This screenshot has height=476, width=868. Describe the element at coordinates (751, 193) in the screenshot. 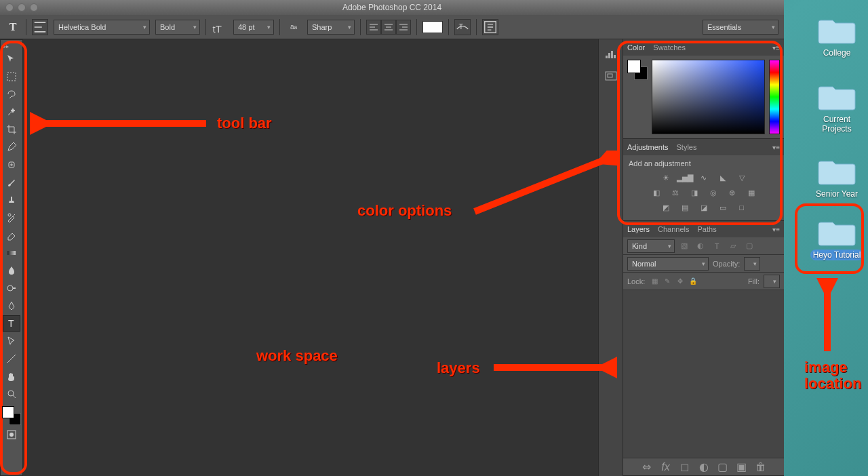

I see `lookup-icon: ▦` at that location.